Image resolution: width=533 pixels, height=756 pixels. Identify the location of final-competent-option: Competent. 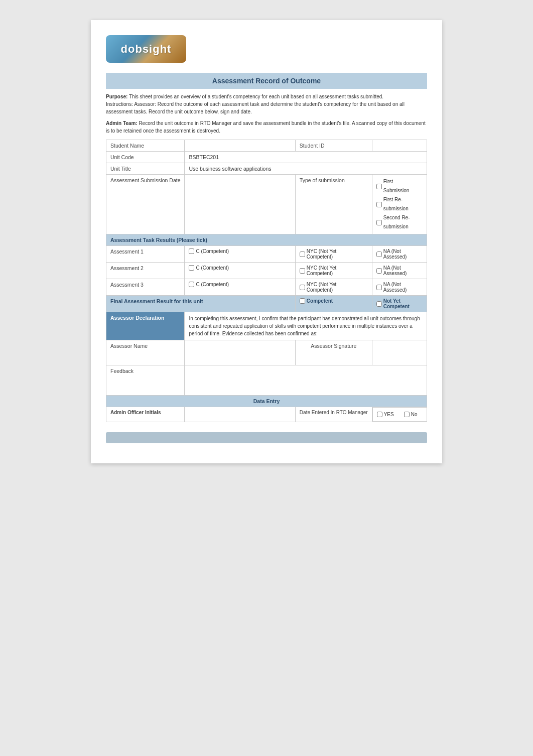
(333, 304).